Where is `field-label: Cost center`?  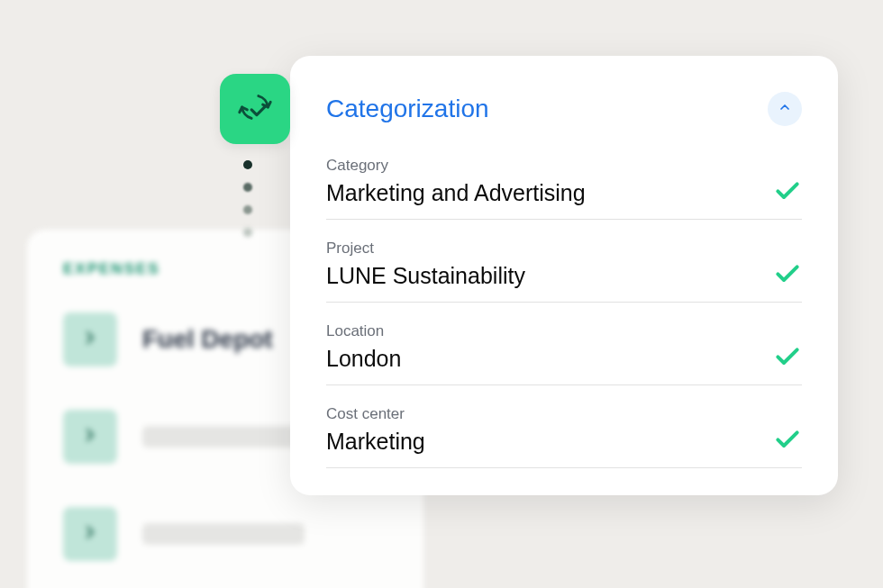 field-label: Cost center is located at coordinates (541, 414).